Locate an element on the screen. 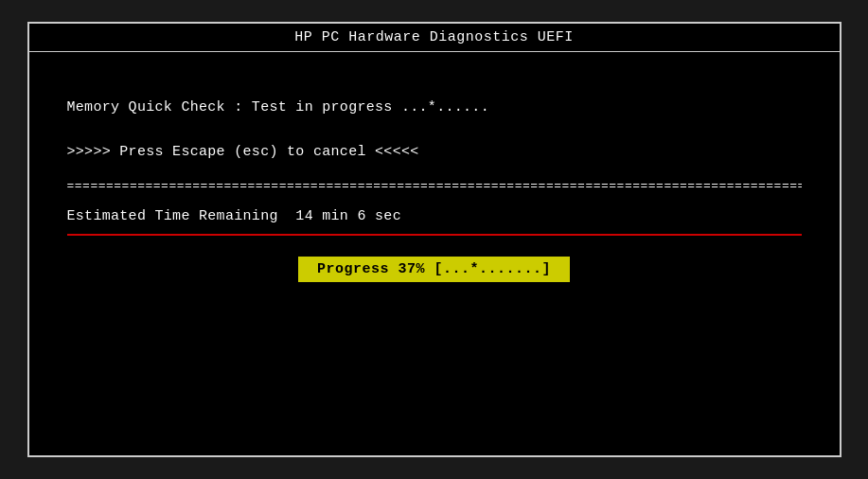 The height and width of the screenshot is (479, 868). time-remaining-value: 14 min 6 sec is located at coordinates (348, 216).